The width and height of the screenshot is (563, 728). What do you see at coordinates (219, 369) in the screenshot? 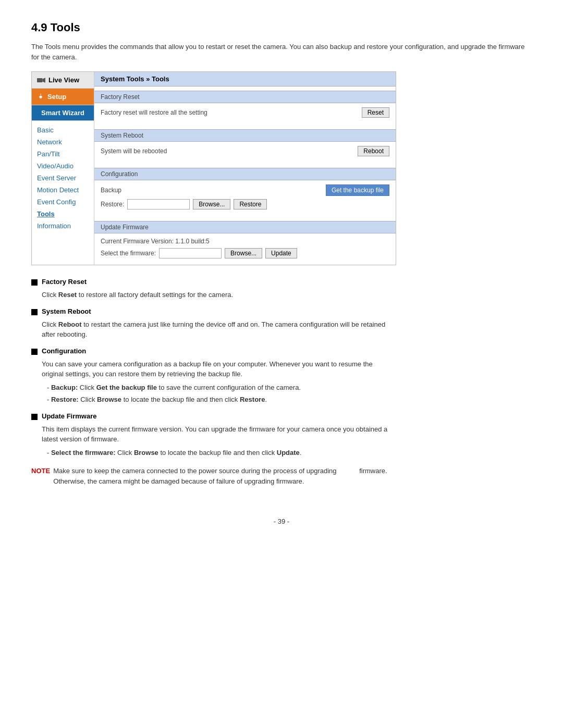
I see `body-configuration-desc: You can save your camera configuration a…` at bounding box center [219, 369].